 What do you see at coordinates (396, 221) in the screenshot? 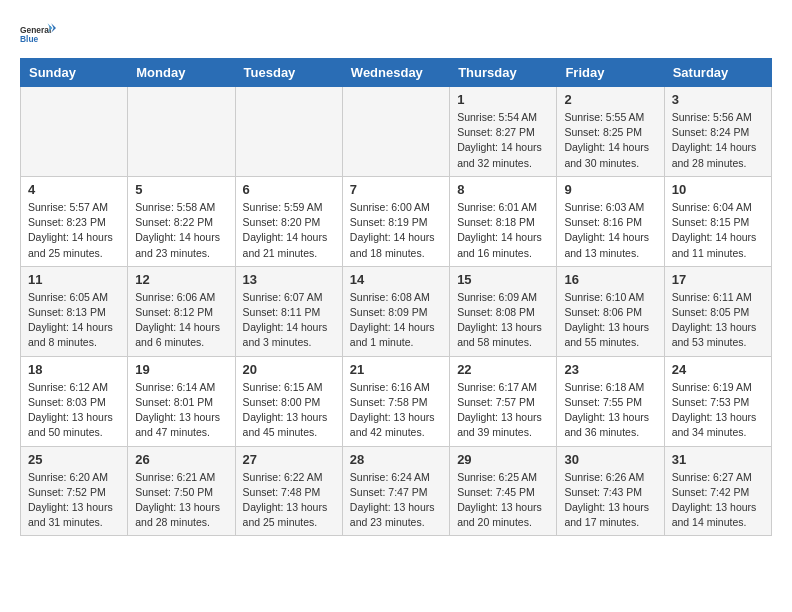
I see `calendar-cell: 7Sunrise: 6:00 AM Sunset: 8:19 PM Daylig…` at bounding box center [396, 221].